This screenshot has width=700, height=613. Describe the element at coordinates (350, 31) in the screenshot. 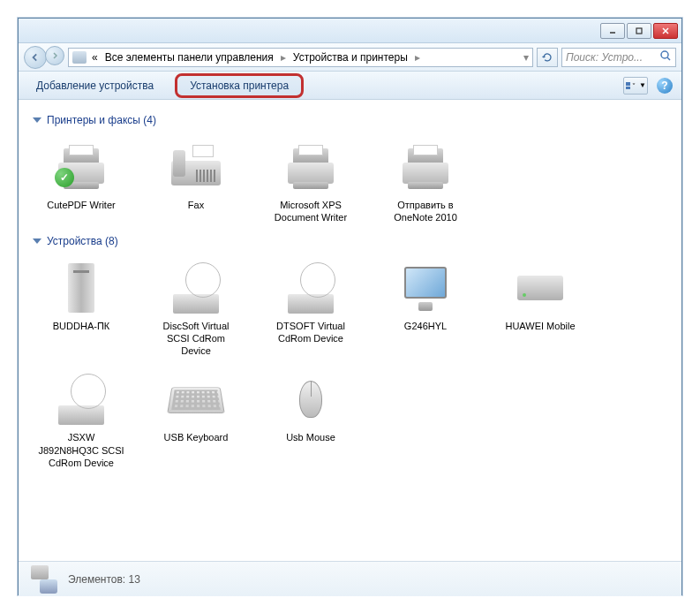

I see `titlebar` at that location.